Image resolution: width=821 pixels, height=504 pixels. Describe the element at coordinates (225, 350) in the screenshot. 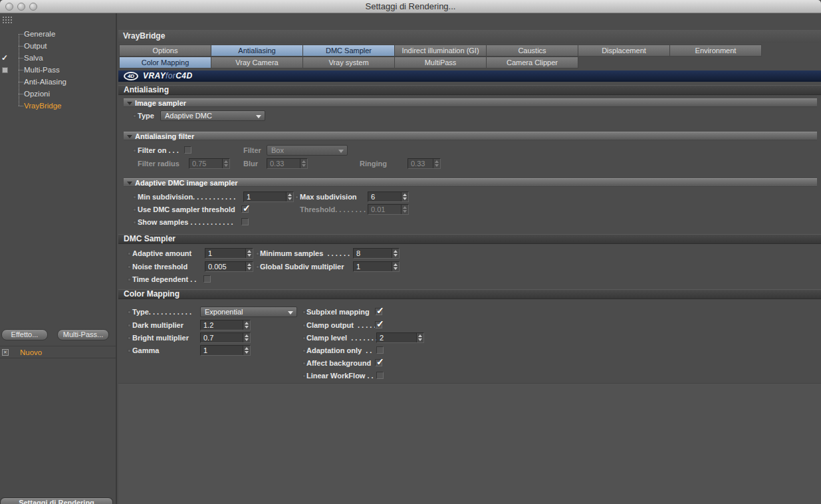

I see `gamma-field: 1` at that location.